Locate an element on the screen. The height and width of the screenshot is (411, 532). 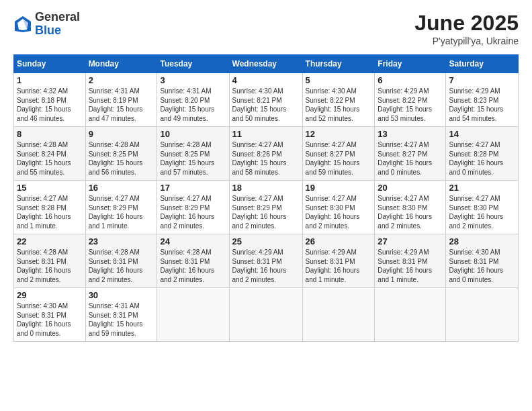
page-header: General Blue June 2025 P'yatypill'ya, Uk… is located at coordinates (266, 28).